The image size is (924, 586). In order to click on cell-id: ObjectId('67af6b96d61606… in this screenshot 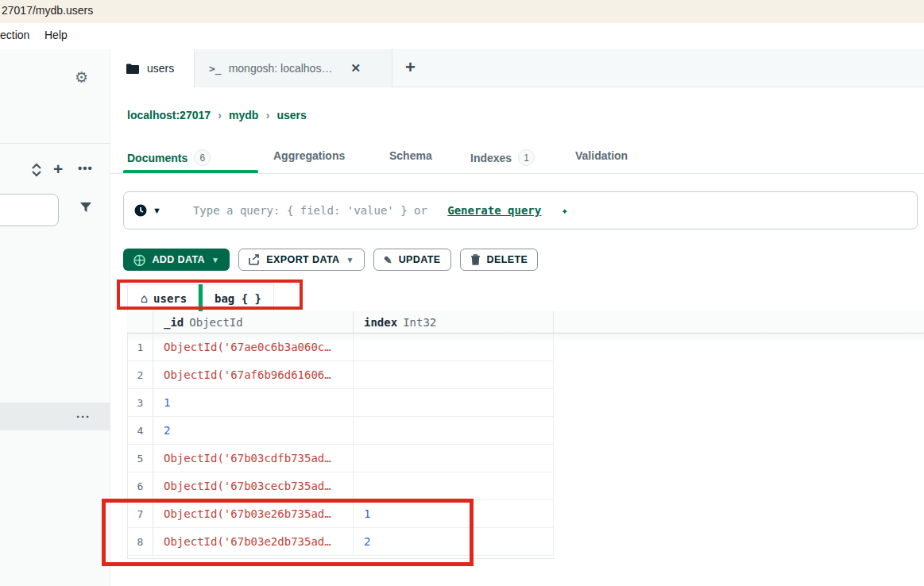, I will do `click(253, 375)`.